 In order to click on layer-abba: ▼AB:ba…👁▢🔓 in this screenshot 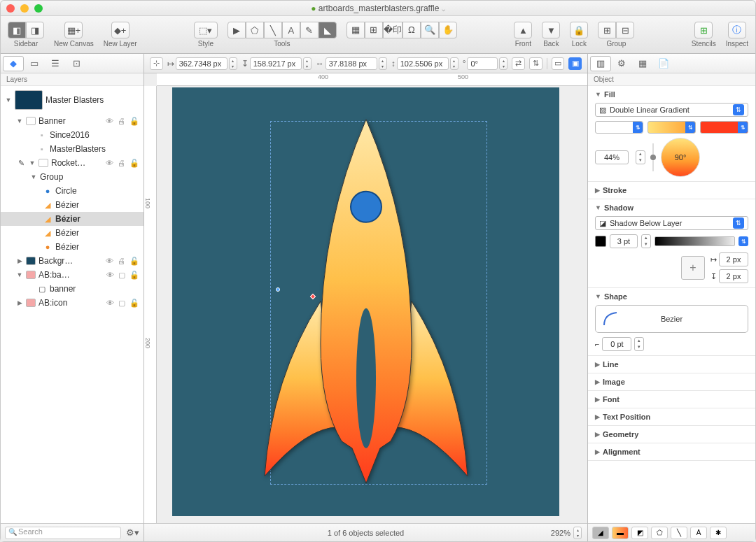, I will do `click(72, 275)`.